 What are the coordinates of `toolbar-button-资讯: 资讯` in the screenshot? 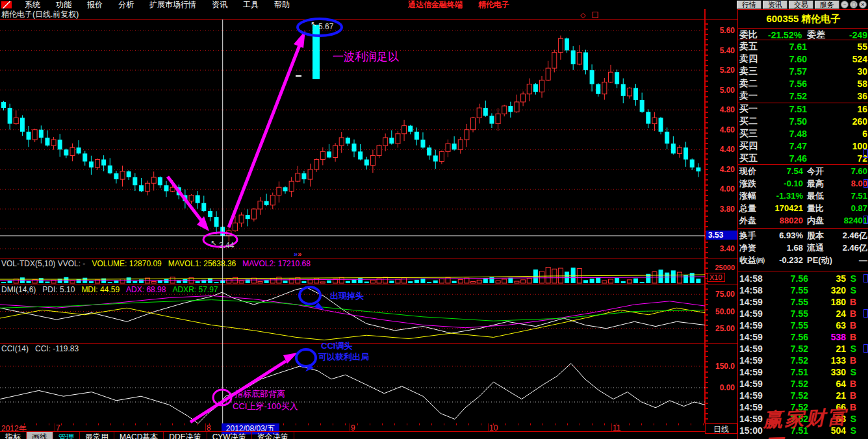 It's located at (775, 5).